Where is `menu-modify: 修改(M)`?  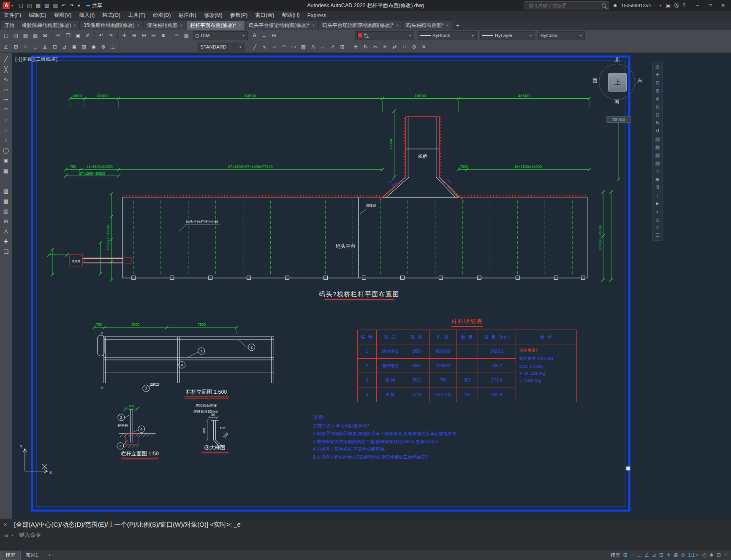 menu-modify: 修改(M) is located at coordinates (213, 15).